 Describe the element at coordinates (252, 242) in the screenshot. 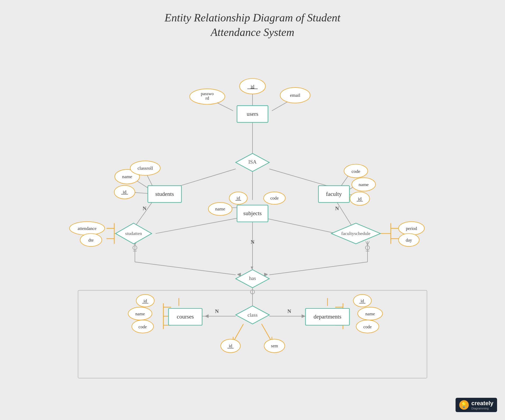

I see `n-label-subjects-has: N` at that location.